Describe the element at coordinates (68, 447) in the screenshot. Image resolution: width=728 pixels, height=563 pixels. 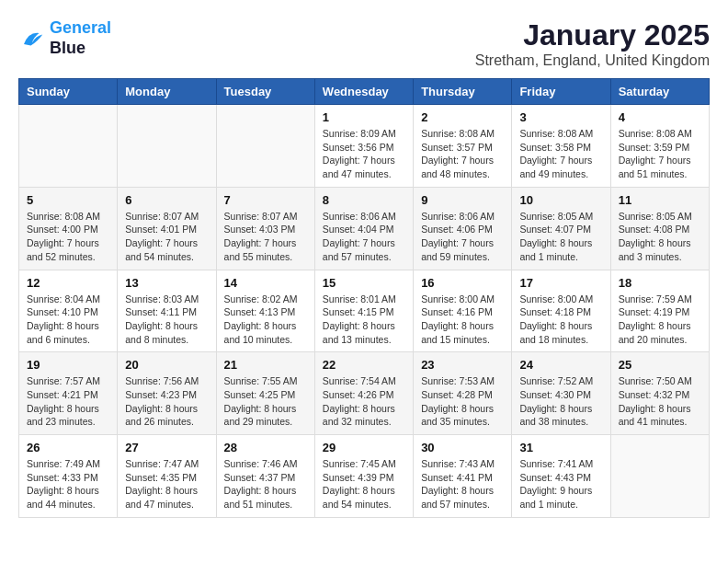
I see `day-number: 26` at that location.